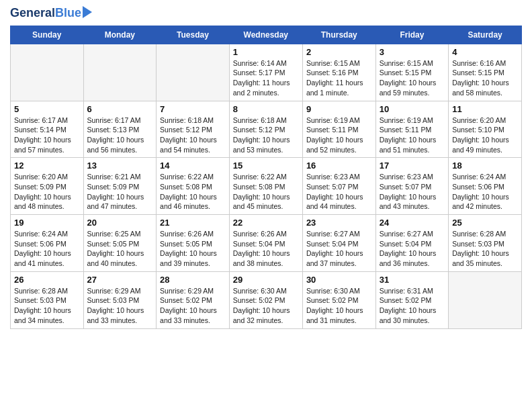 This screenshot has width=532, height=411. Describe the element at coordinates (266, 279) in the screenshot. I see `day-number: 29` at that location.